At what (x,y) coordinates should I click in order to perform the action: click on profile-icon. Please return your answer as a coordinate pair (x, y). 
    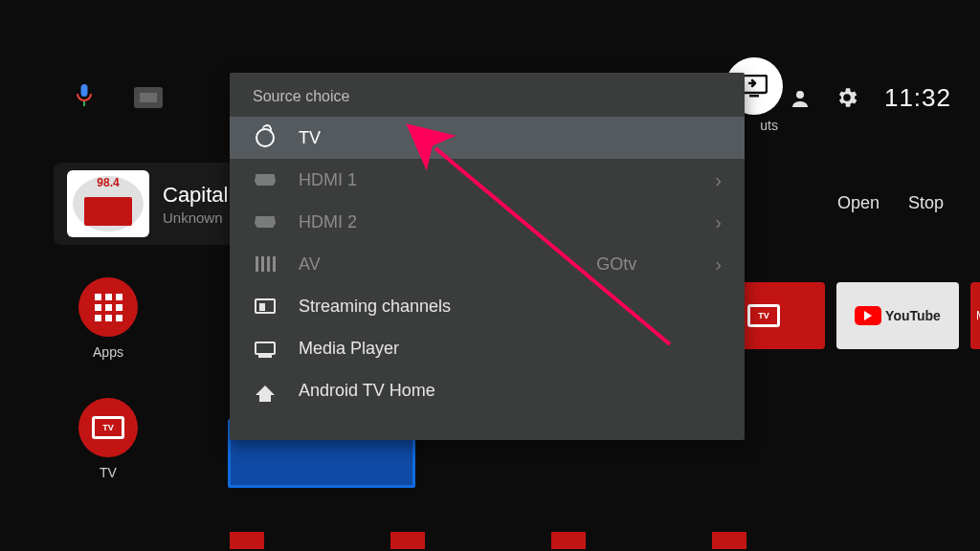
    Looking at the image, I should click on (799, 98).